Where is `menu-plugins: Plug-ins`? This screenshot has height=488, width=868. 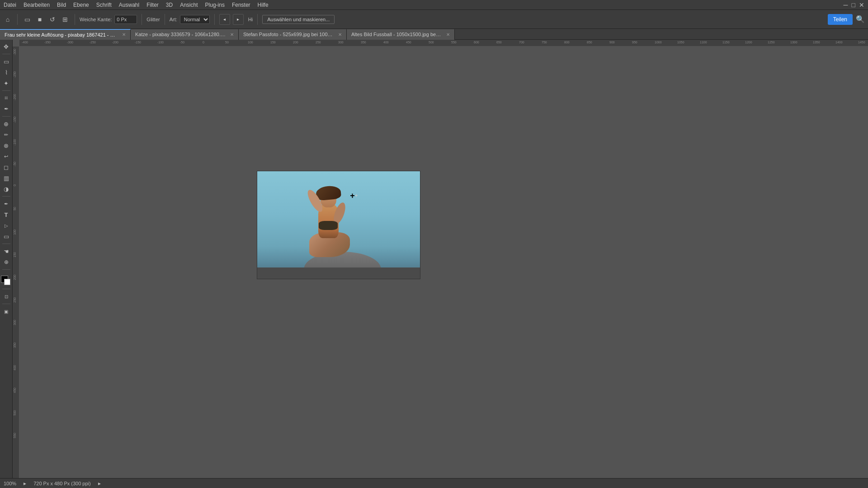
menu-plugins: Plug-ins is located at coordinates (215, 5).